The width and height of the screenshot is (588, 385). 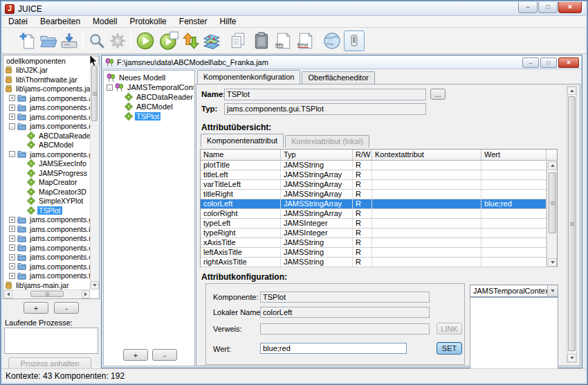 I want to click on run-model-gui-button, so click(x=169, y=41).